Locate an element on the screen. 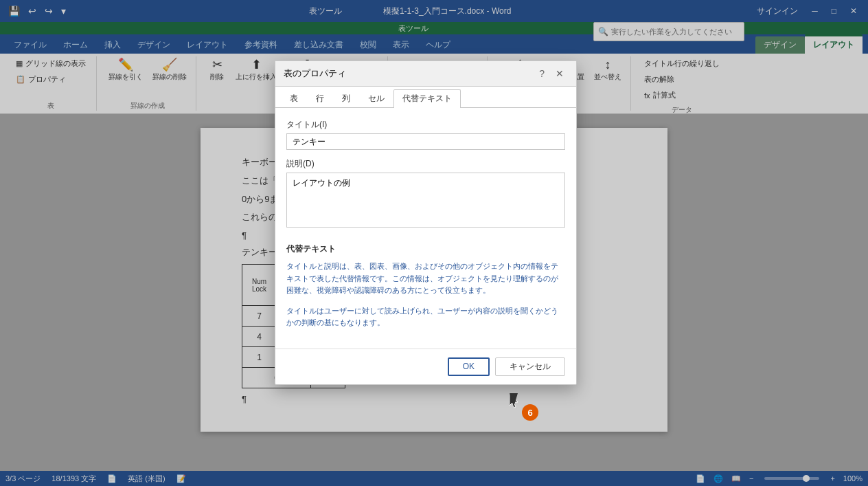  dialog-title: 表のプロパティ is located at coordinates (315, 74).